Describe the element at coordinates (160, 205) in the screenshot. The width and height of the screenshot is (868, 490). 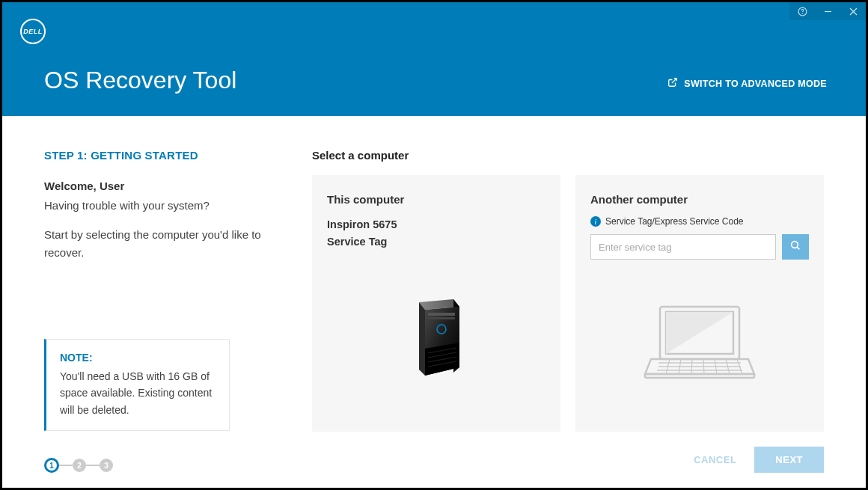
I see `trouble-text: Having trouble with your system?` at that location.